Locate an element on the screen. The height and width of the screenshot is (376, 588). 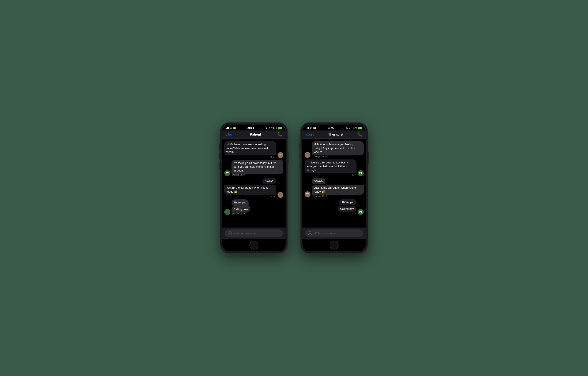
nav-title: Patient is located at coordinates (255, 134).